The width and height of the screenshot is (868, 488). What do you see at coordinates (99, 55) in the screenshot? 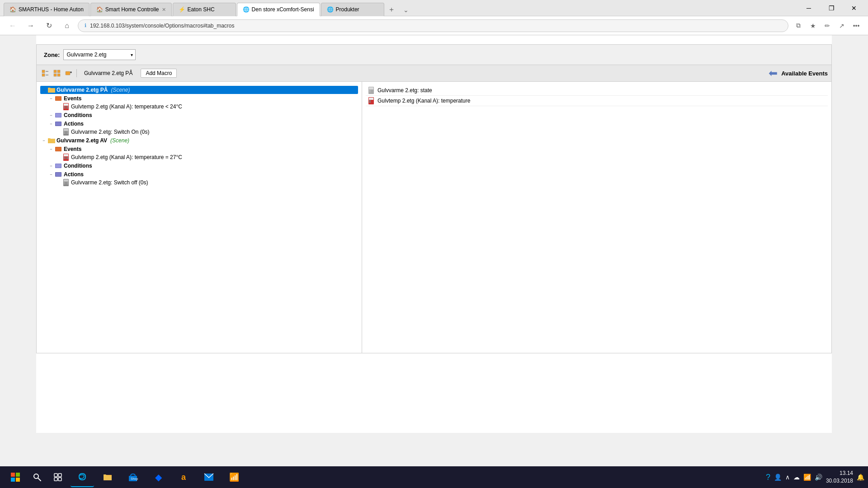
I see `zone-select: Gulvvarme 2.etg` at bounding box center [99, 55].